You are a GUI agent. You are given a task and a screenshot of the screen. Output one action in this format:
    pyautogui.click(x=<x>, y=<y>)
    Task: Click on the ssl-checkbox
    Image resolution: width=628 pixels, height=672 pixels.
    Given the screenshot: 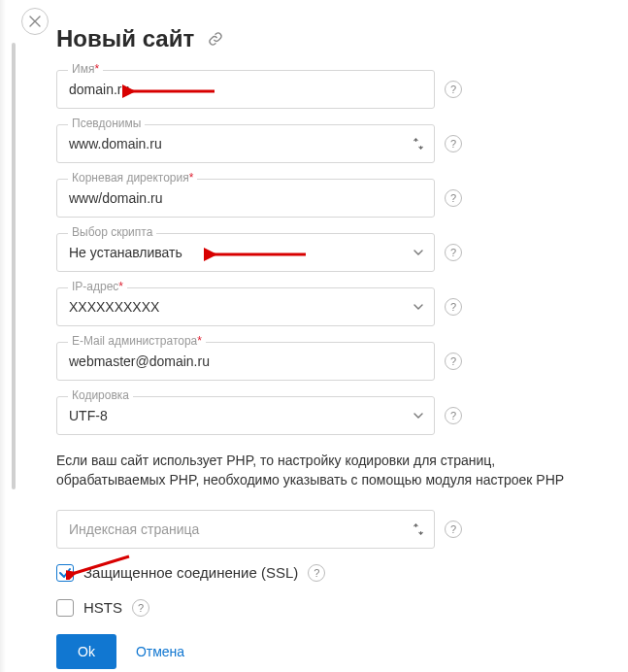 What is the action you would take?
    pyautogui.click(x=65, y=573)
    